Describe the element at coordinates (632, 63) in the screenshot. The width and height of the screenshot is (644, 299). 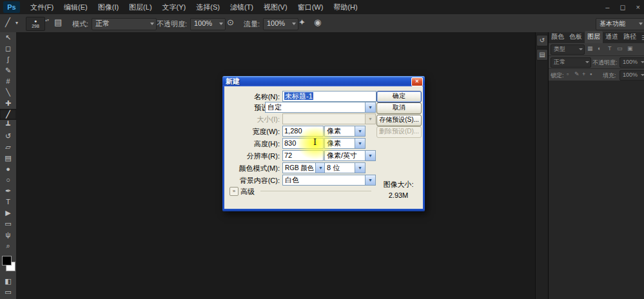
I see `layers-opacity-select: 100%` at that location.